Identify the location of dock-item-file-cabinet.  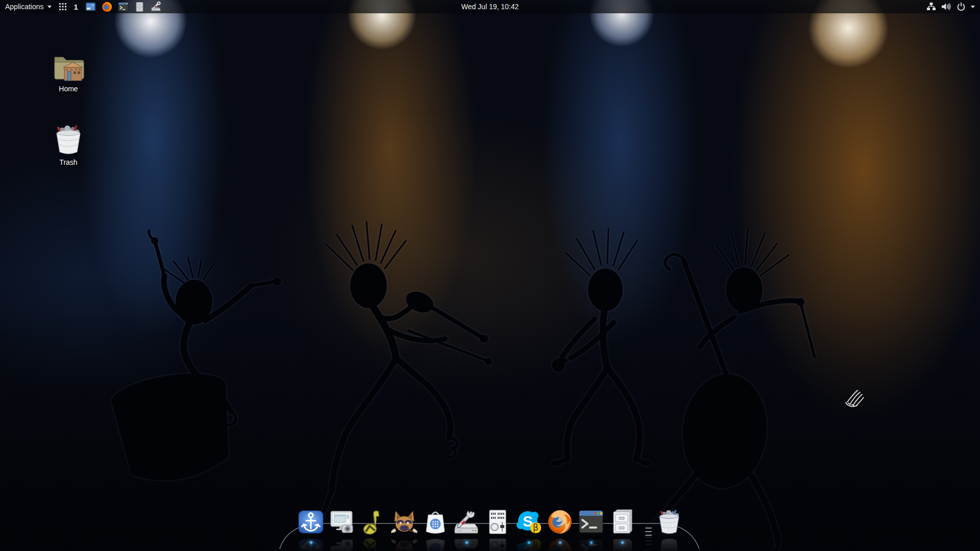
(622, 522).